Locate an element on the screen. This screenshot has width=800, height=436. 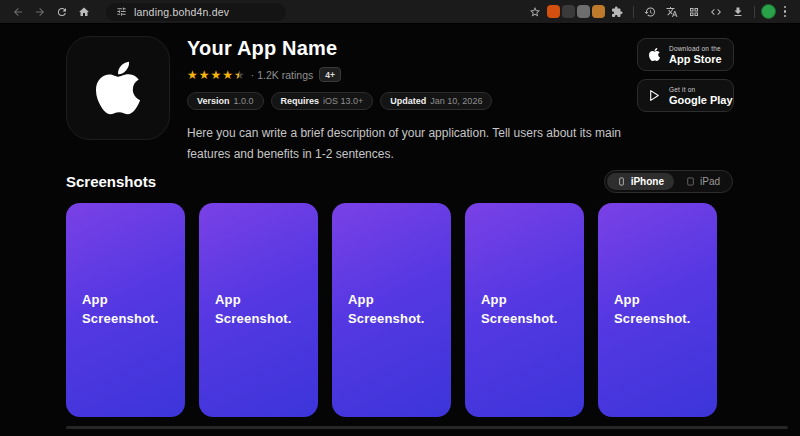
app-title: Your App Name is located at coordinates (412, 48).